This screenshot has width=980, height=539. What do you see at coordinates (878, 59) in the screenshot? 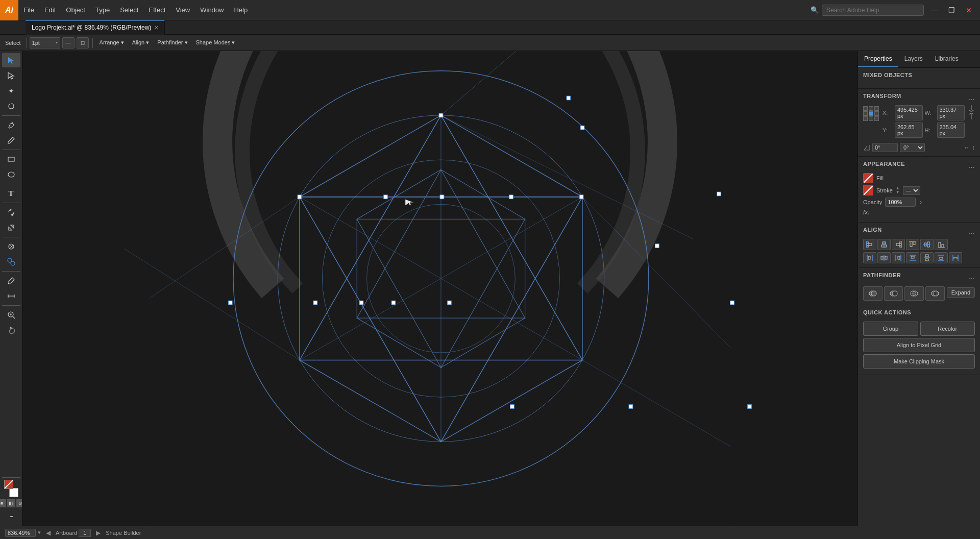
I see `tab-properties: Properties` at bounding box center [878, 59].